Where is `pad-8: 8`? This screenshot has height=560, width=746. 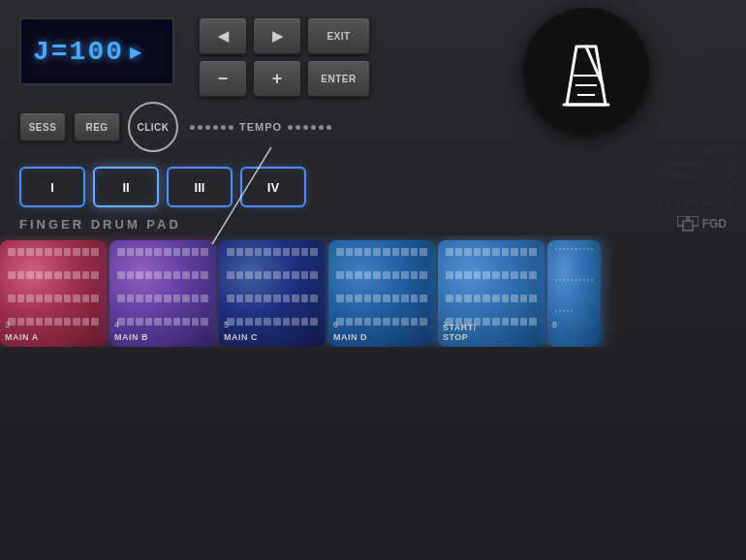 pad-8: 8 is located at coordinates (574, 294).